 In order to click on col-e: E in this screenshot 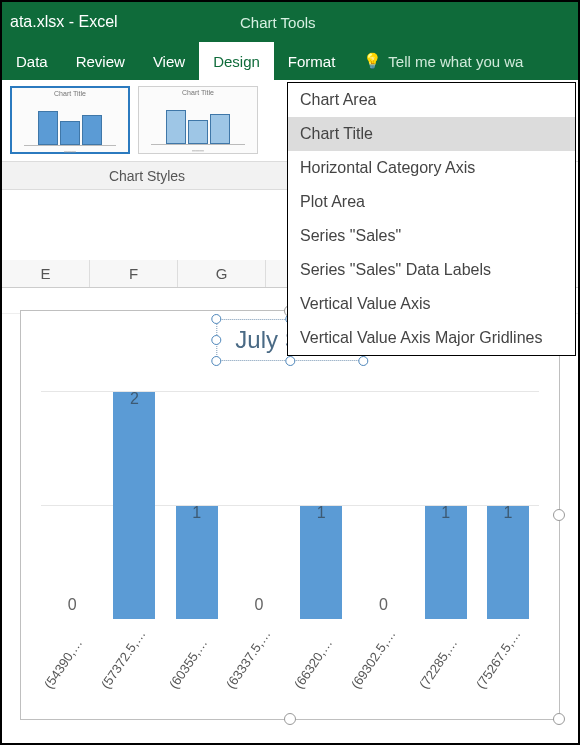, I will do `click(46, 274)`.